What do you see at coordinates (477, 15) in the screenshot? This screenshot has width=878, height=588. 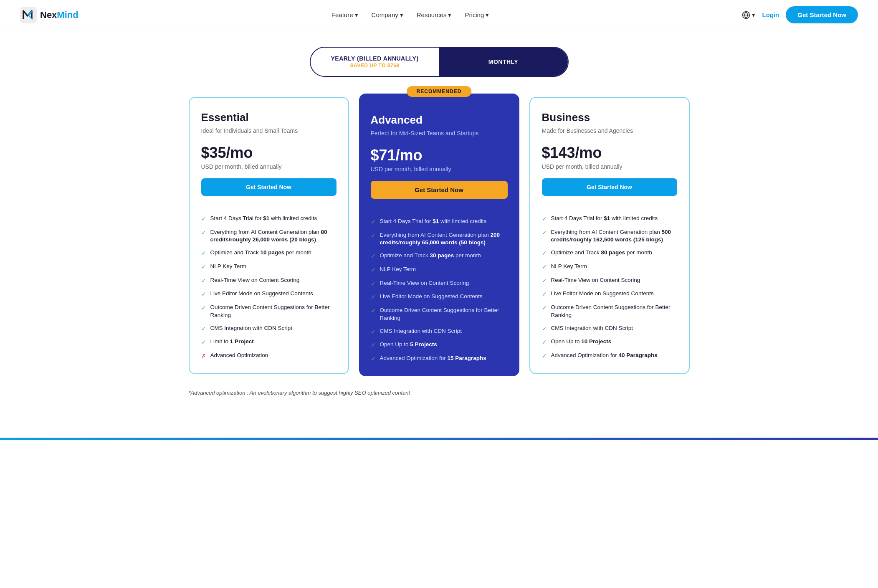 I see `nav-pricing: Pricing ▾` at bounding box center [477, 15].